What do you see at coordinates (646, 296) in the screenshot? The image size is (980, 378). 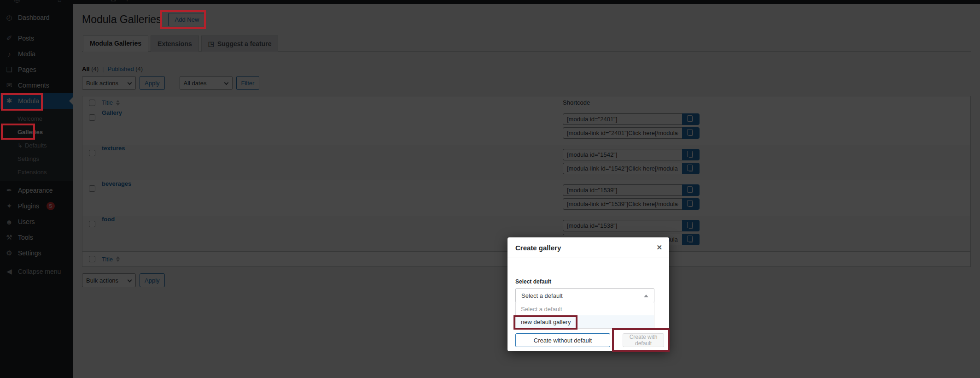 I see `chevron-up-icon` at bounding box center [646, 296].